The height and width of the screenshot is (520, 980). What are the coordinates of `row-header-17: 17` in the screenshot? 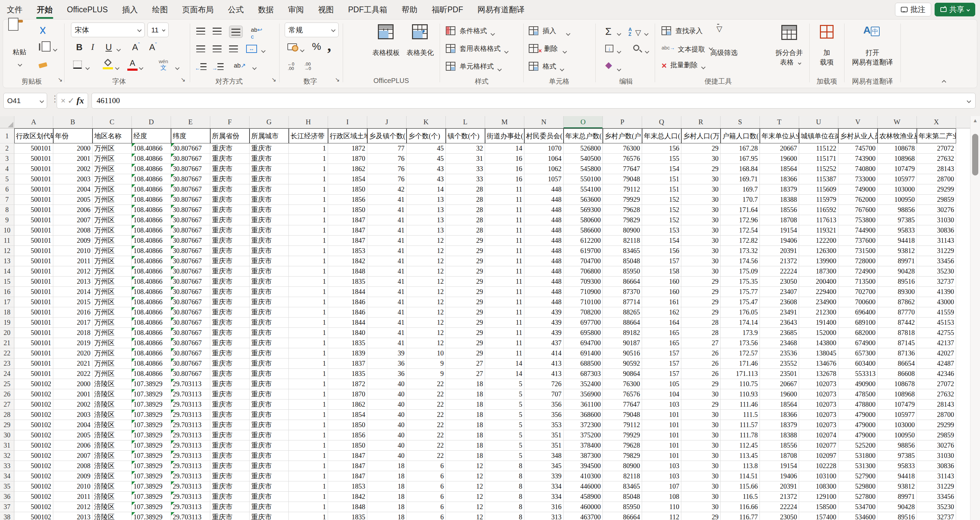 It's located at (7, 302).